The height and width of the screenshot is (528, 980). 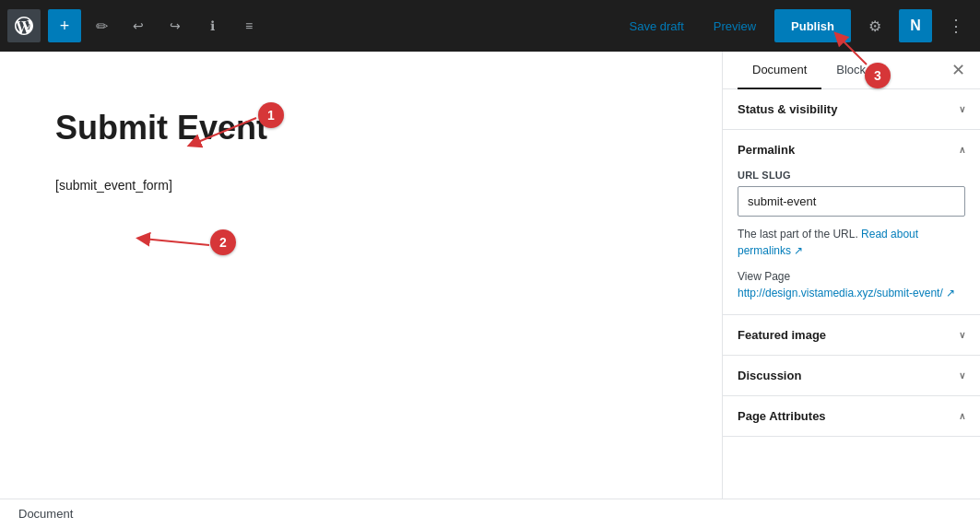 What do you see at coordinates (959, 70) in the screenshot?
I see `close-icon: ✕` at bounding box center [959, 70].